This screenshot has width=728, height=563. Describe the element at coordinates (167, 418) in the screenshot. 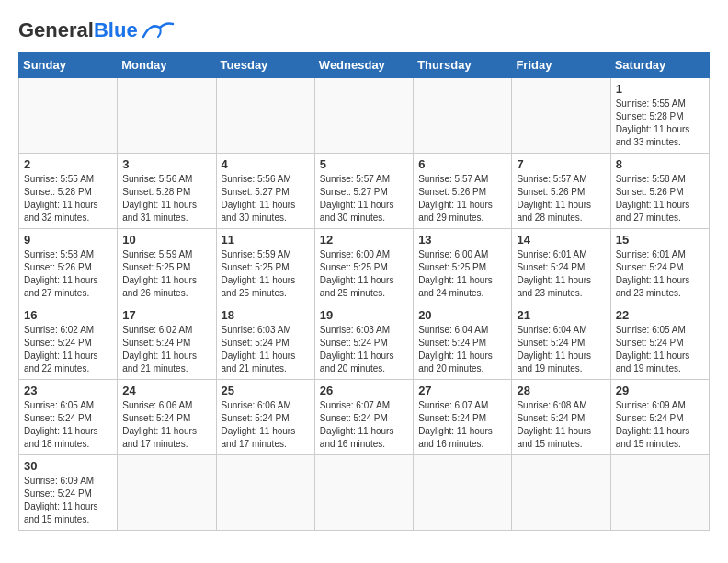

I see `calendar-day-cell: 24Sunrise: 6:06 AM Sunset: 5:24 PM Dayli…` at that location.